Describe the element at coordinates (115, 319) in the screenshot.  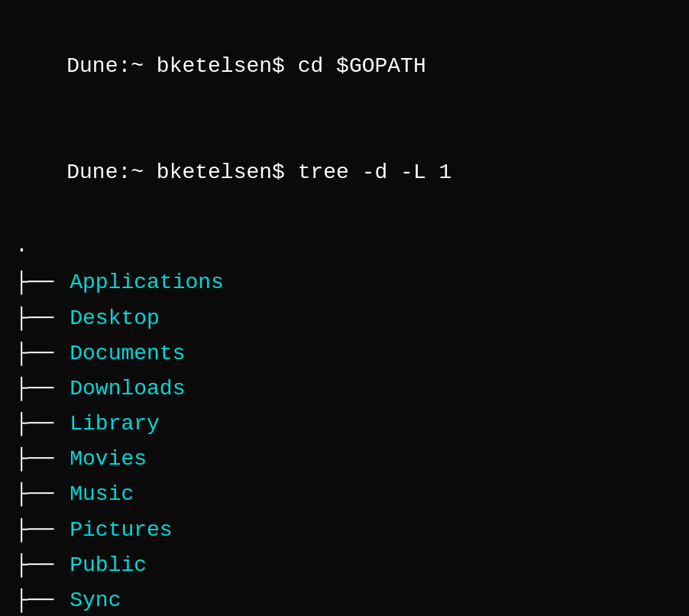
I see `dir-name-desktop: Desktop` at that location.